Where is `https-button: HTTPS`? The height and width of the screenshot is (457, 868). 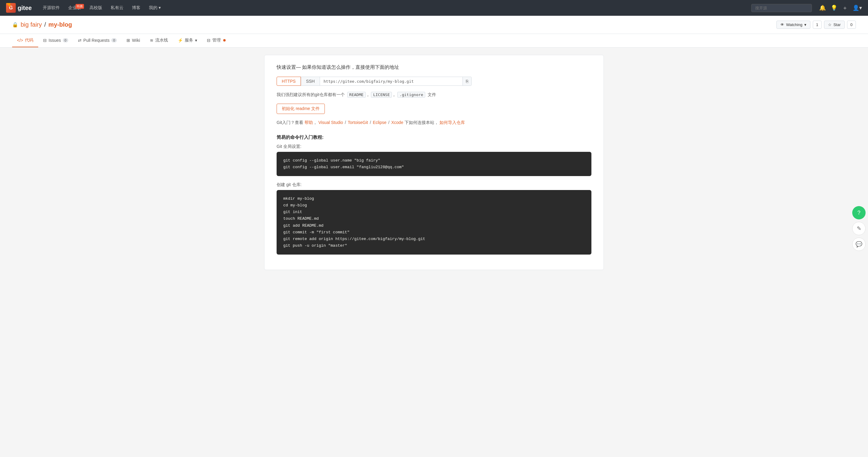
https-button: HTTPS is located at coordinates (289, 81).